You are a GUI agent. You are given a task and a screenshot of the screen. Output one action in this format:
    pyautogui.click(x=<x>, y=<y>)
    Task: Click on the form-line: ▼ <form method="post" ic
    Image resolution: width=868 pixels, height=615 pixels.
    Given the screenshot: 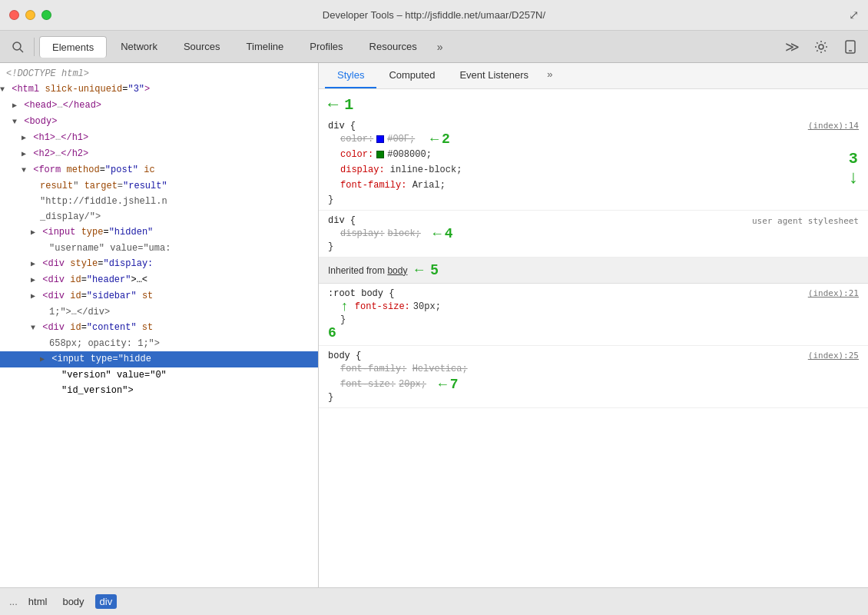 What is the action you would take?
    pyautogui.click(x=159, y=171)
    